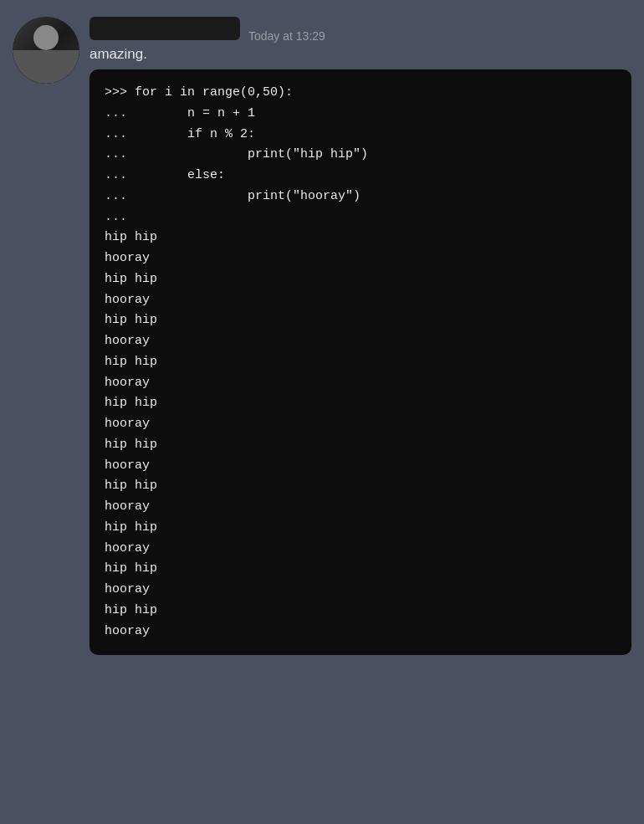  I want to click on avatar-image, so click(46, 50).